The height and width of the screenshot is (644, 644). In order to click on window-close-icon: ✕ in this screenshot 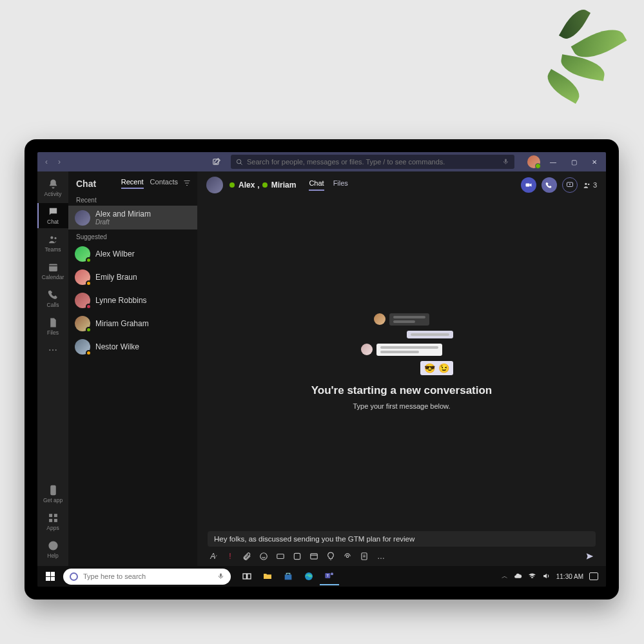, I will do `click(594, 162)`.